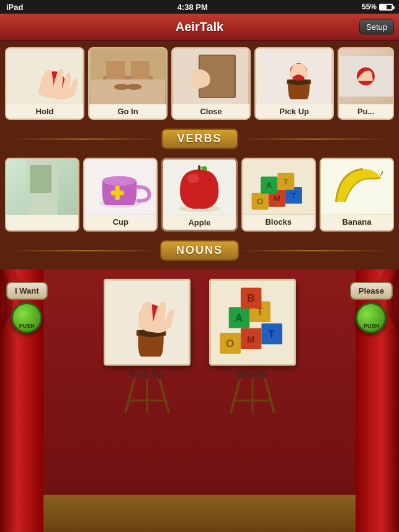  What do you see at coordinates (211, 76) in the screenshot?
I see `verb-card-close-image` at bounding box center [211, 76].